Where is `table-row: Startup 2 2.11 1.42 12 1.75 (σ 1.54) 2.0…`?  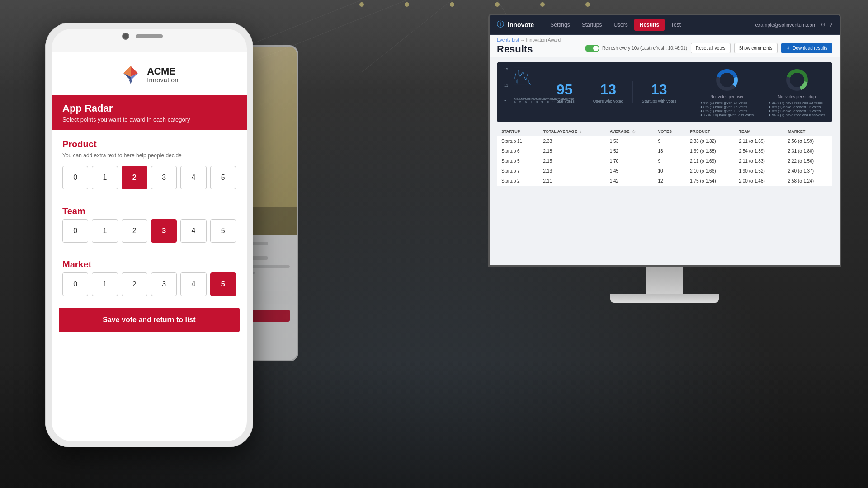
table-row: Startup 2 2.11 1.42 12 1.75 (σ 1.54) 2.0… is located at coordinates (665, 181).